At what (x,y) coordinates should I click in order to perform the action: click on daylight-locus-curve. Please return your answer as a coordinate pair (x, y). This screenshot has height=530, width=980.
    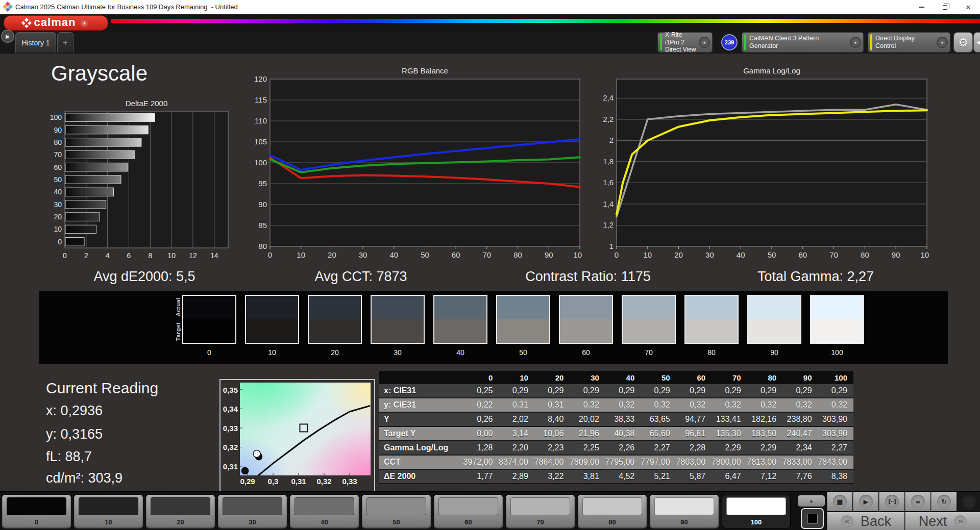
    Looking at the image, I should click on (313, 441).